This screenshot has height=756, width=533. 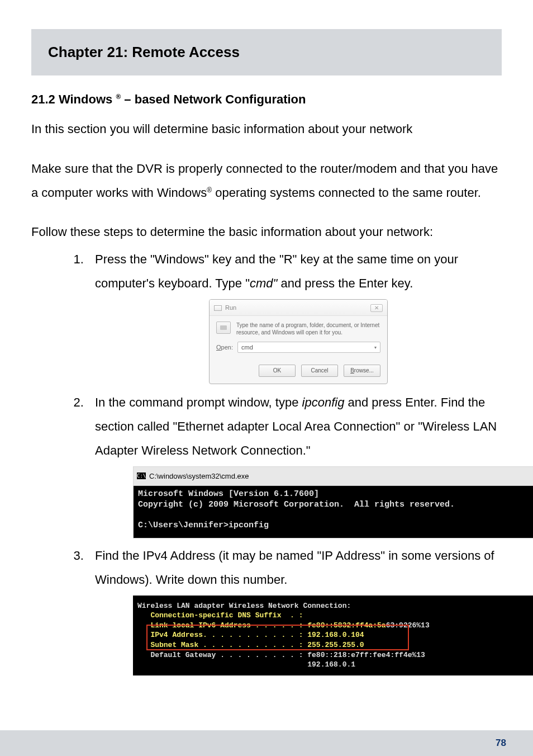 What do you see at coordinates (309, 347) in the screenshot?
I see `run-open-combobox: cmd ▾` at bounding box center [309, 347].